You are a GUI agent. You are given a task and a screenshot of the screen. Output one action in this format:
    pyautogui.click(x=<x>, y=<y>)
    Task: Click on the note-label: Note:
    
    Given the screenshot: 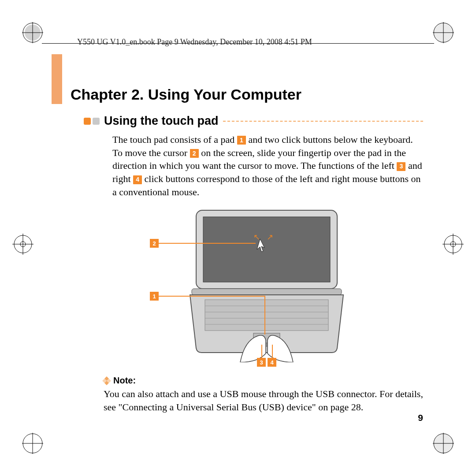 What is the action you would take?
    pyautogui.click(x=124, y=381)
    